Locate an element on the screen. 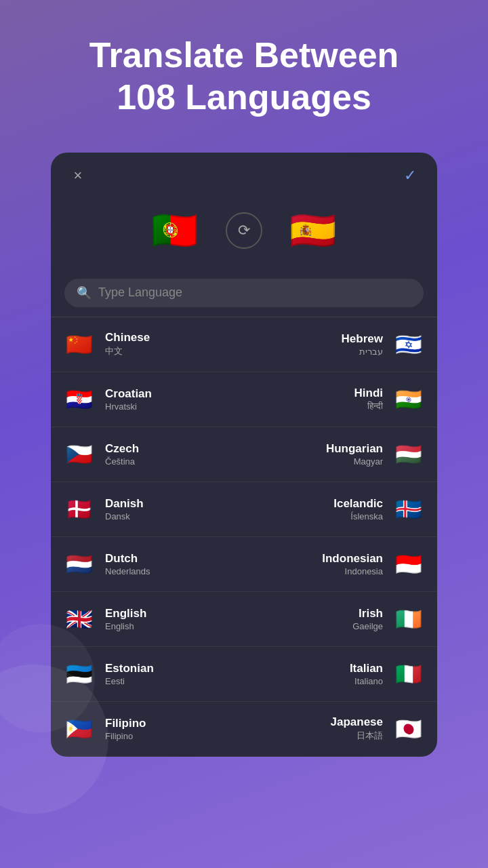 Image resolution: width=488 pixels, height=868 pixels. flag-icon: 🇮🇳 is located at coordinates (409, 399).